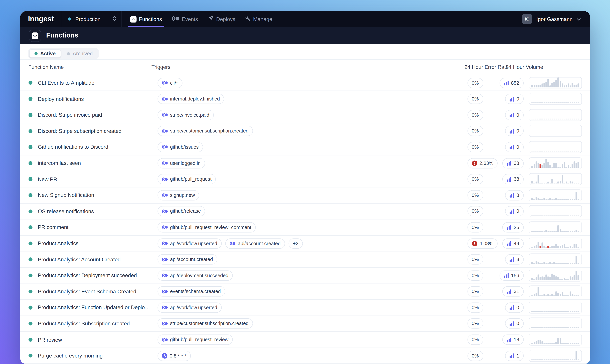 The height and width of the screenshot is (364, 610). I want to click on volume-cell: 49, so click(517, 243).